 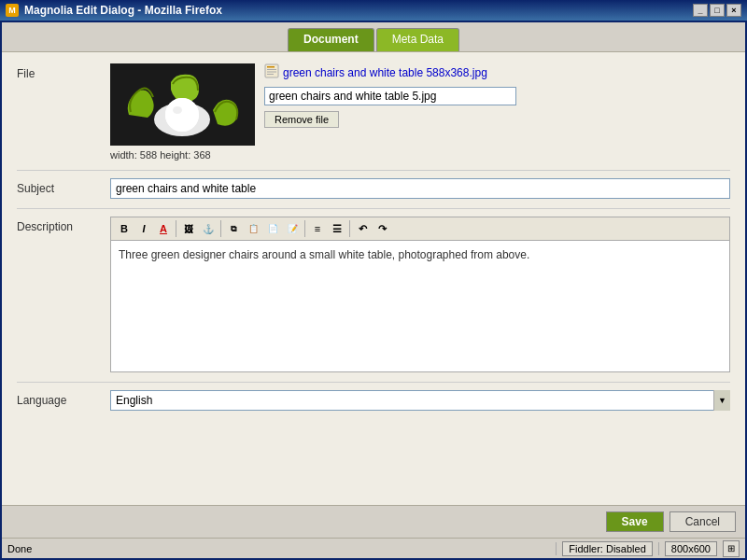 I want to click on maximize-button: □, so click(x=717, y=10).